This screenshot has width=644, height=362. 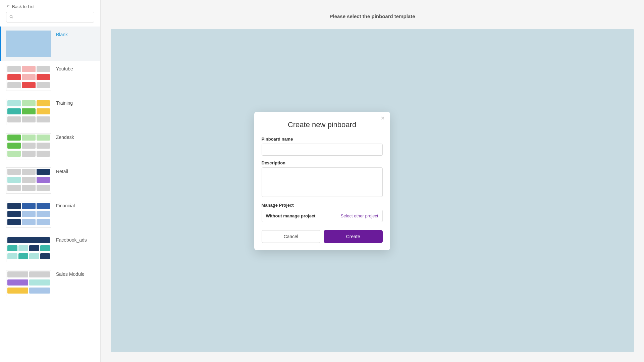 I want to click on template-label: Zendesk, so click(x=65, y=137).